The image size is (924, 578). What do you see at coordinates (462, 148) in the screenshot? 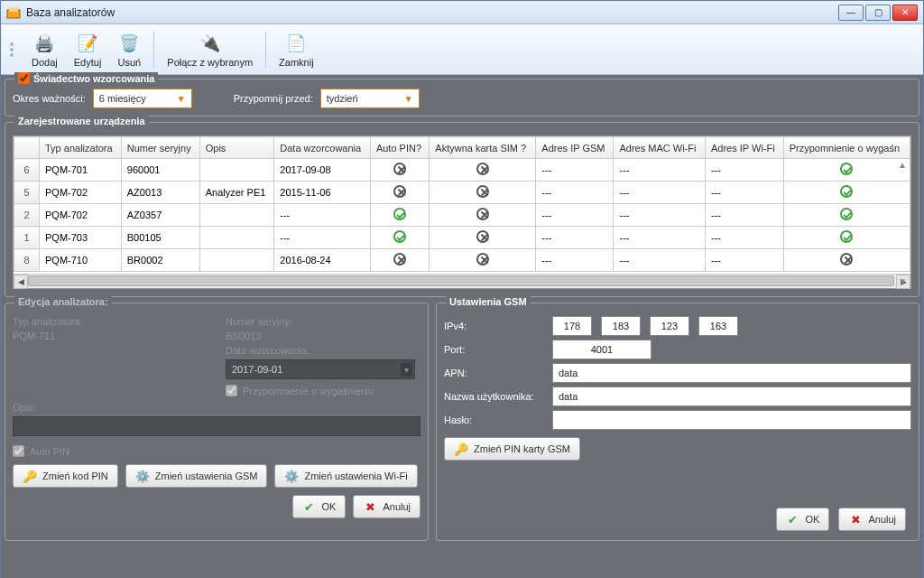
I see `table-header-row: Typ analizatora Numer seryjny Opis Data …` at bounding box center [462, 148].